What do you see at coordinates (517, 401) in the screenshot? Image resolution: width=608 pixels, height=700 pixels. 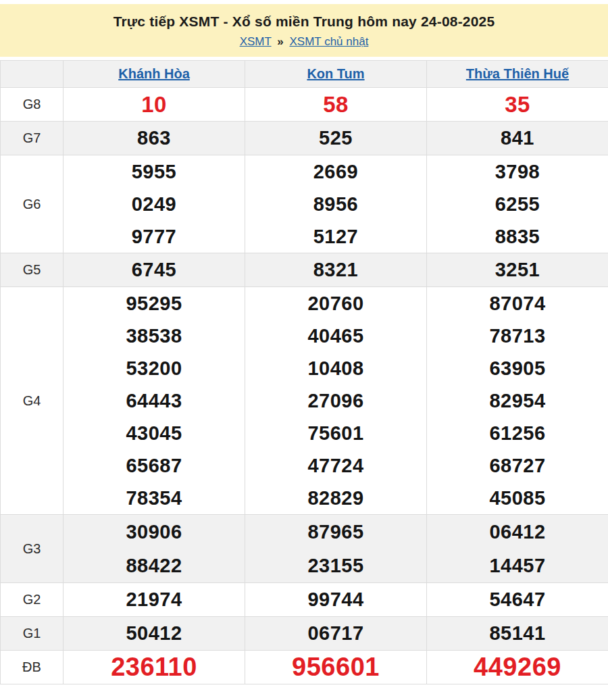 I see `result-number: 82954` at bounding box center [517, 401].